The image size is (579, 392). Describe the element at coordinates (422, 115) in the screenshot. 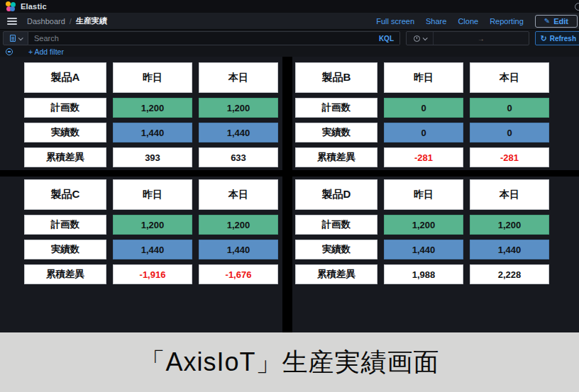

I see `product-table: 製品B昨日本日計画数00実績数00累積差異-281-281` at that location.